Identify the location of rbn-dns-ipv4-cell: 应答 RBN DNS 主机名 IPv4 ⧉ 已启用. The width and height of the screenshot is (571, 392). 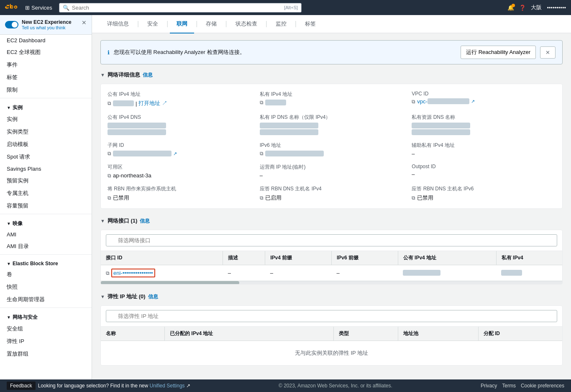
(332, 193).